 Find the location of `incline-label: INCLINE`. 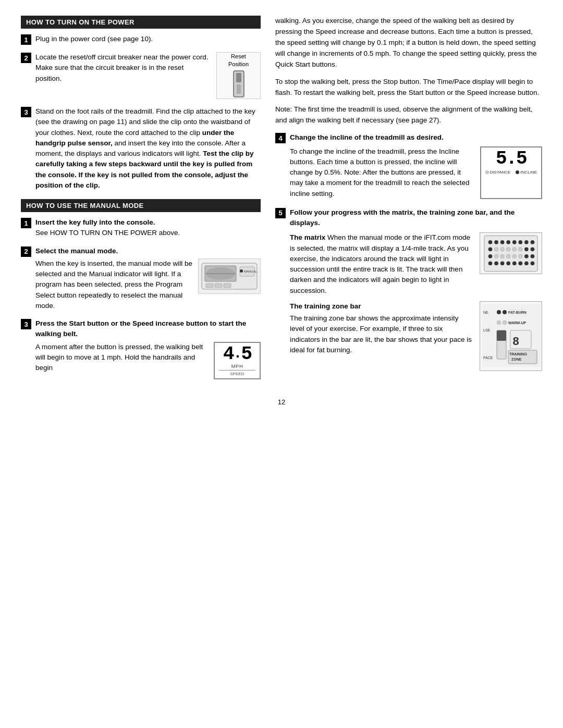

incline-label: INCLINE is located at coordinates (529, 172).